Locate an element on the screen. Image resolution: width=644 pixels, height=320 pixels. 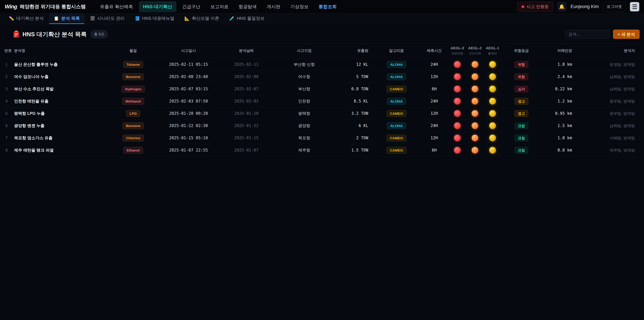
analysis-row: 6광양항 벤젠 누출Benzene2025-01-22 02:302025-01… is located at coordinates (322, 126).